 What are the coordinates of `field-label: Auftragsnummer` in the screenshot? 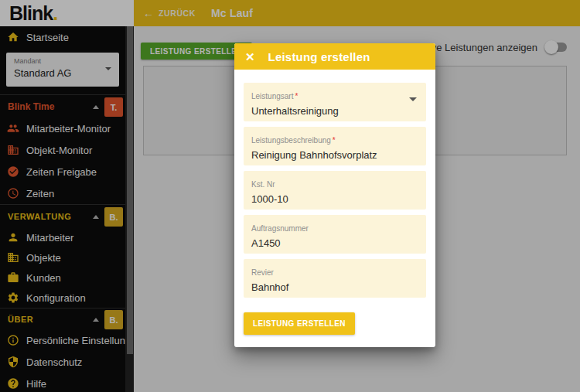 It's located at (280, 229).